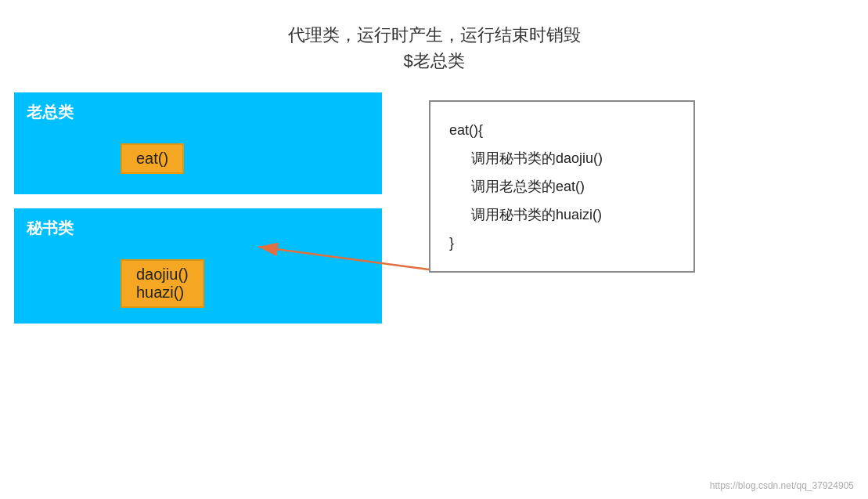 The height and width of the screenshot is (499, 868). I want to click on title-line1: 代理类，运行时产生，运行结束时销毁, so click(434, 34).